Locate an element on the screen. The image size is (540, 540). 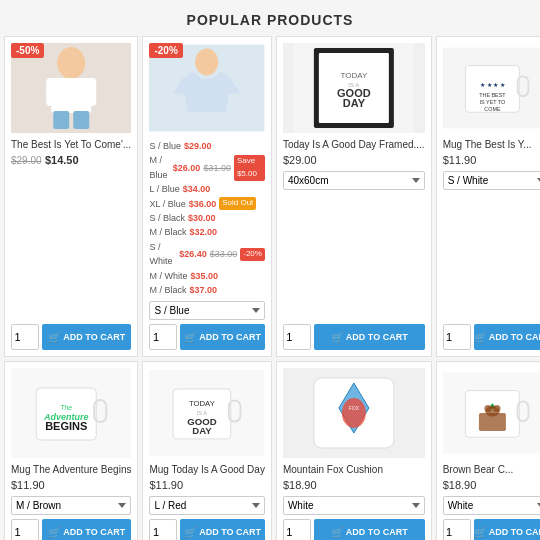
variant-item: S / Blue $29.00 is located at coordinates (206, 146).